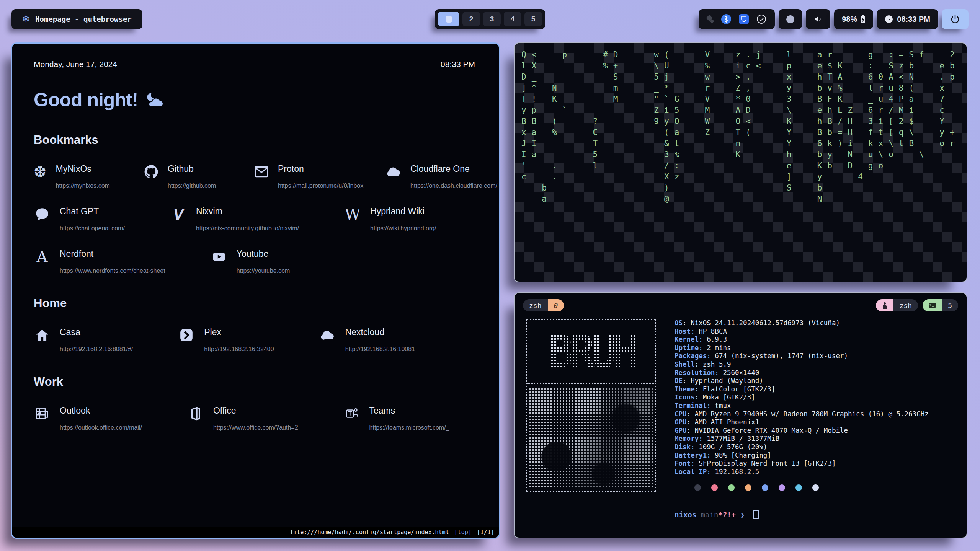  I want to click on outlook-icon, so click(42, 419).